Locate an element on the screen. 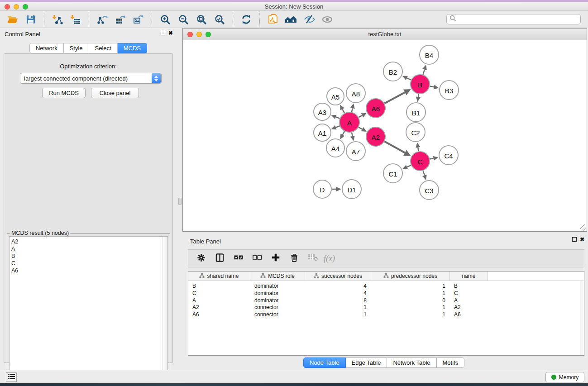  edge-B-B1 is located at coordinates (418, 96).